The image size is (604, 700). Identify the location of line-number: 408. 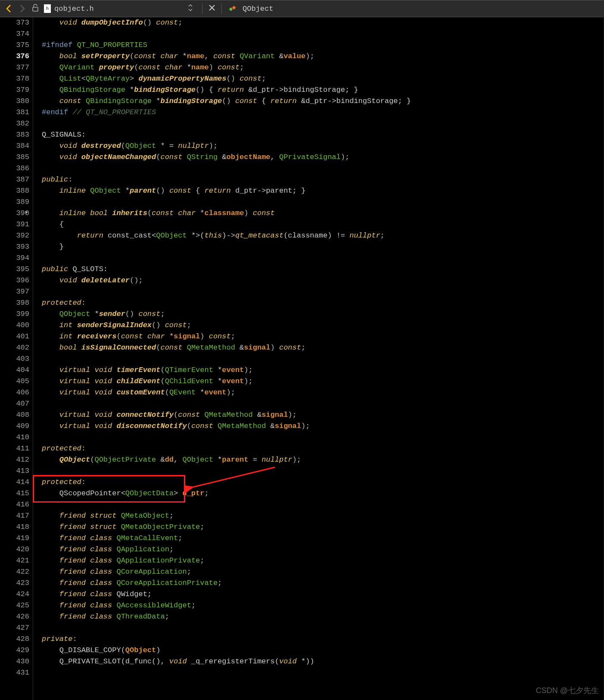
(15, 415).